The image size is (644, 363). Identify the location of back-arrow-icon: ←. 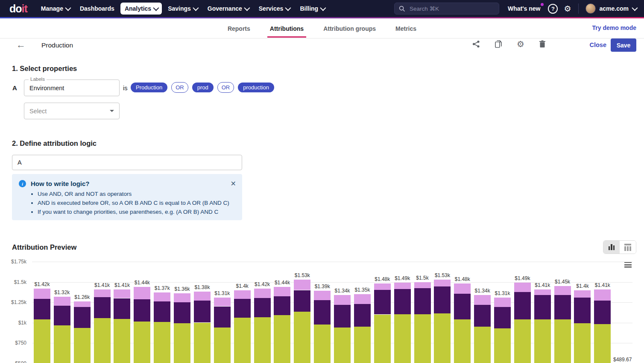
(21, 45).